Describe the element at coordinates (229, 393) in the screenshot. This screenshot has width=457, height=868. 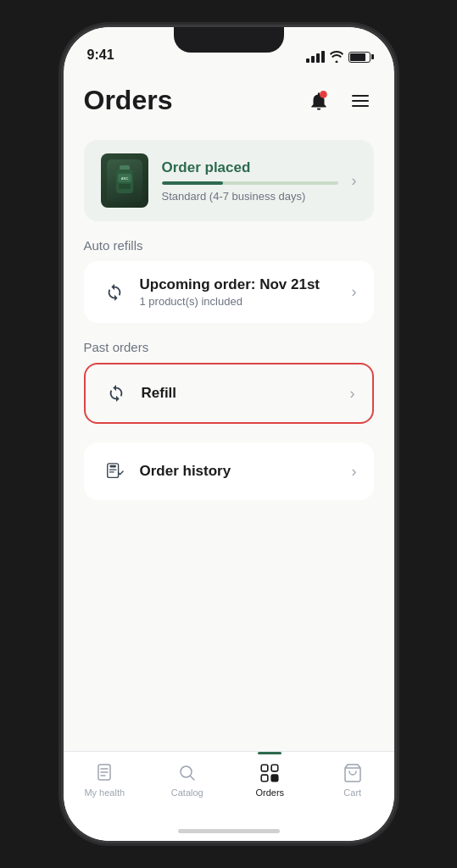
I see `refill-item: Refill ›` at that location.